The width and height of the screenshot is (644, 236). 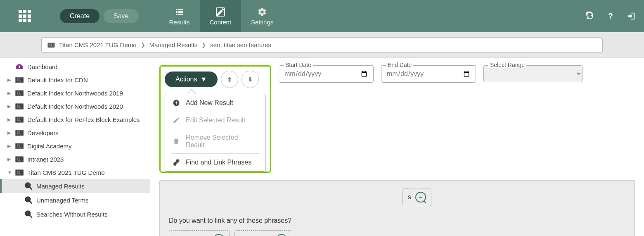 I want to click on sidebar-label: Developers, so click(x=43, y=133).